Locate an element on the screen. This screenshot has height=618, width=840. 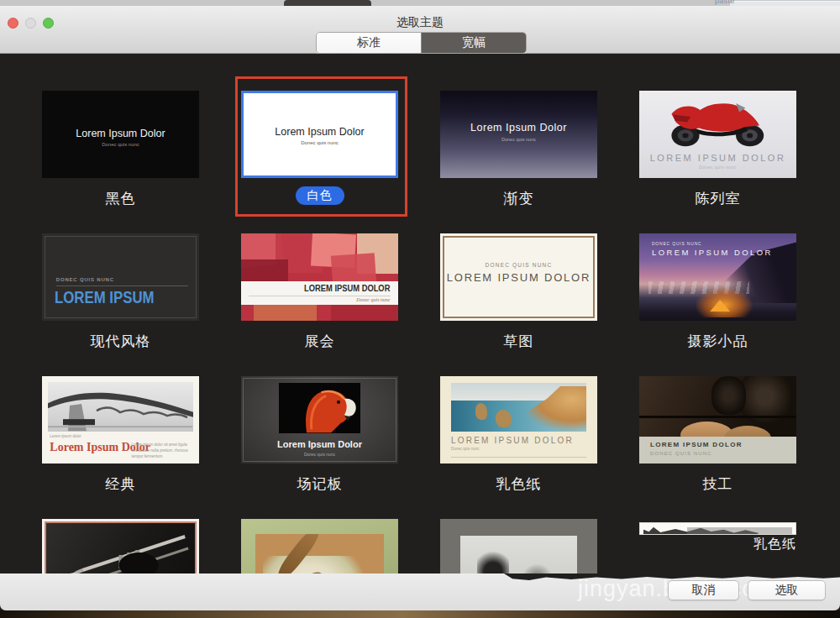
theme-name: 展会 is located at coordinates (319, 341).